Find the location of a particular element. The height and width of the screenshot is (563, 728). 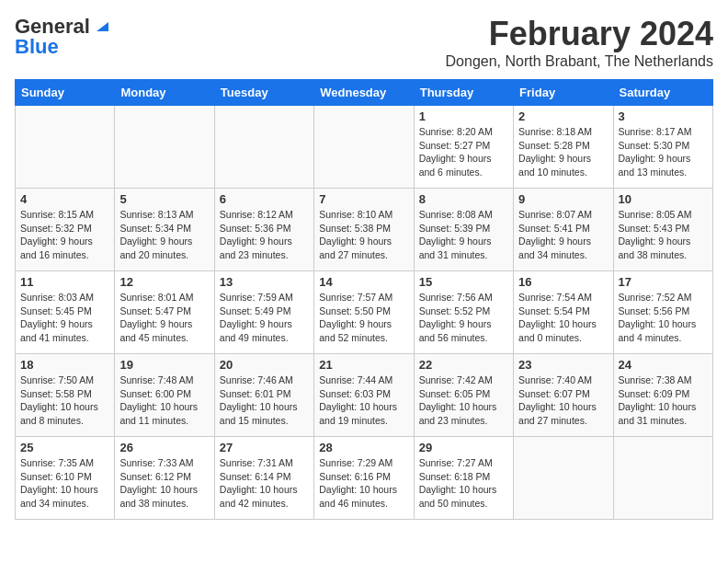

day-info: Sunrise: 7:29 AM Sunset: 6:16 PM Dayligh… is located at coordinates (364, 484).